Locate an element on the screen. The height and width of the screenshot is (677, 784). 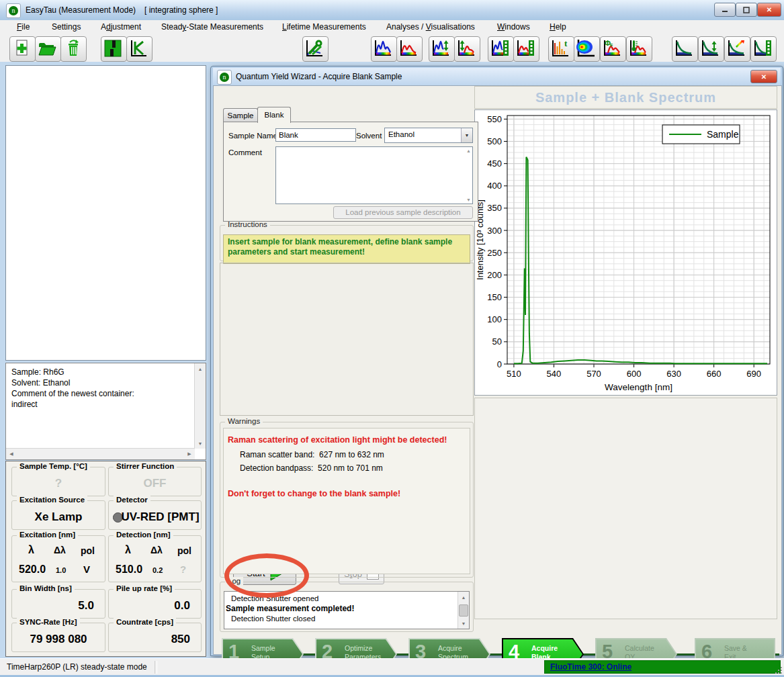
excitation-source-label: Excitation Source is located at coordinates (52, 500).